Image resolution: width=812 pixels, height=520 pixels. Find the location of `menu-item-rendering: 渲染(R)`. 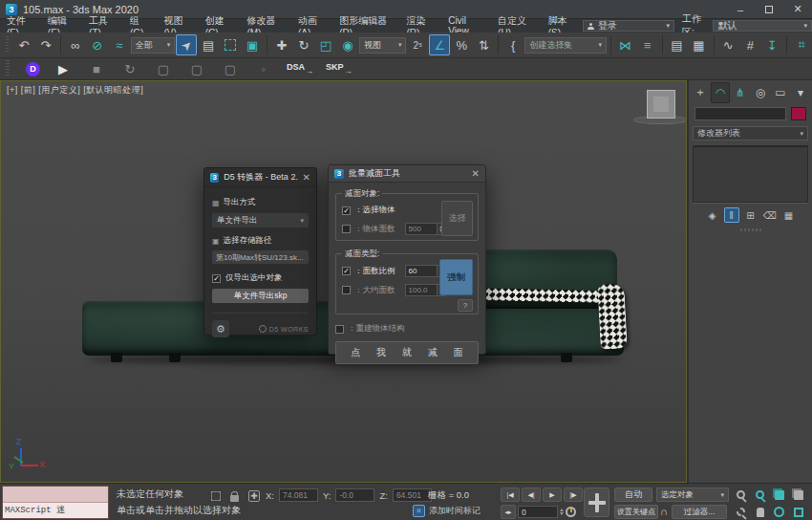

menu-item-rendering: 渲染(R) is located at coordinates (420, 26).